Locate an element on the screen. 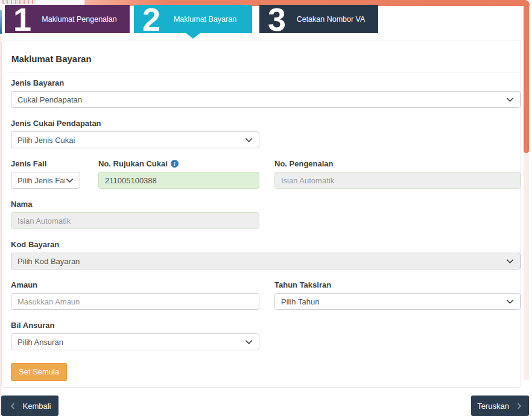  tahun-taksiran-select: Pilih Tahun is located at coordinates (397, 301).